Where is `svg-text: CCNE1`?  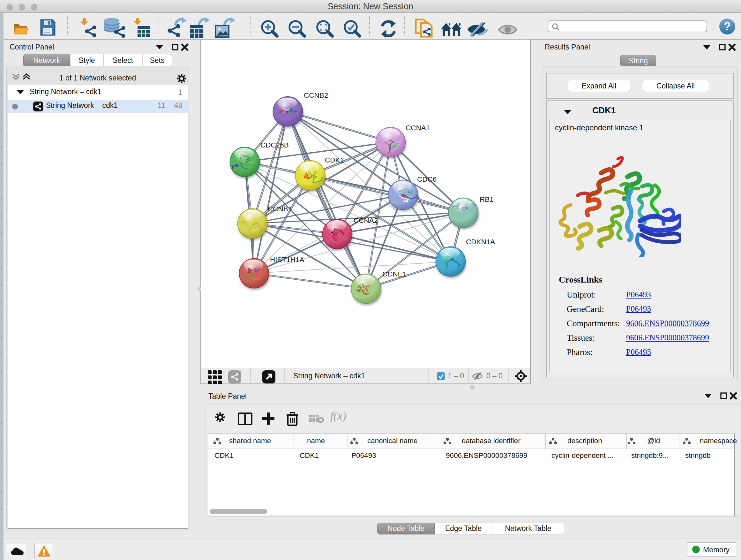 svg-text: CCNE1 is located at coordinates (395, 274).